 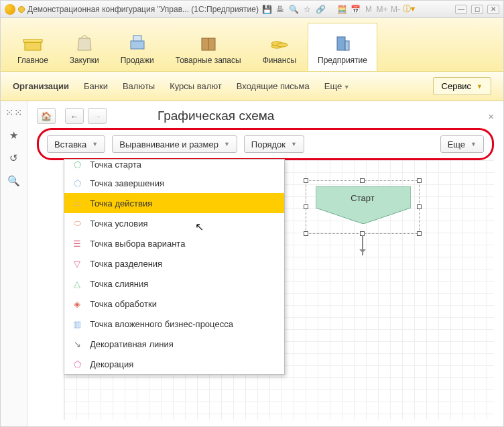 What do you see at coordinates (96, 86) in the screenshot?
I see `nav-banks: Банки` at bounding box center [96, 86].